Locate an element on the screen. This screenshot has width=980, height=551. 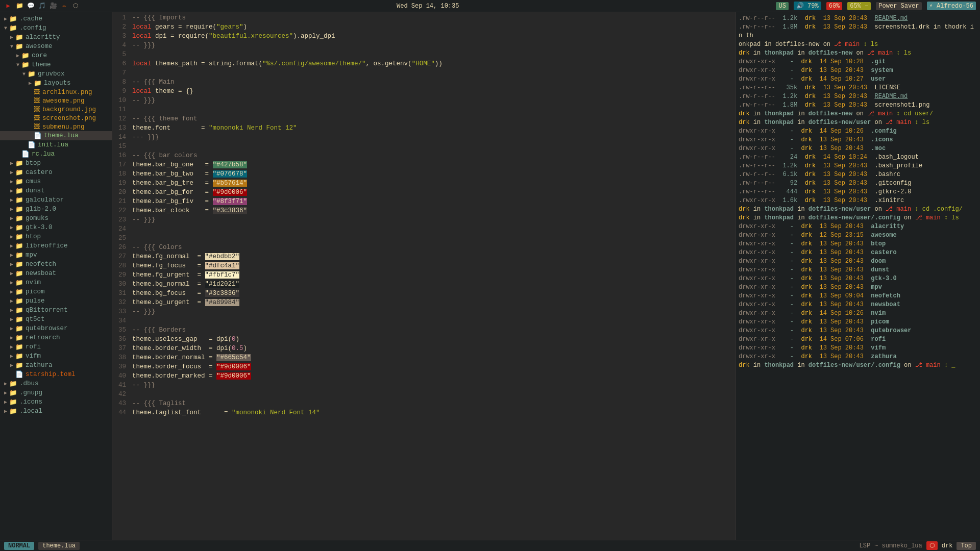
term-line-9: .rw-r--r-- 1.2k drk 13 Sep 20:43 README.… is located at coordinates (857, 97).